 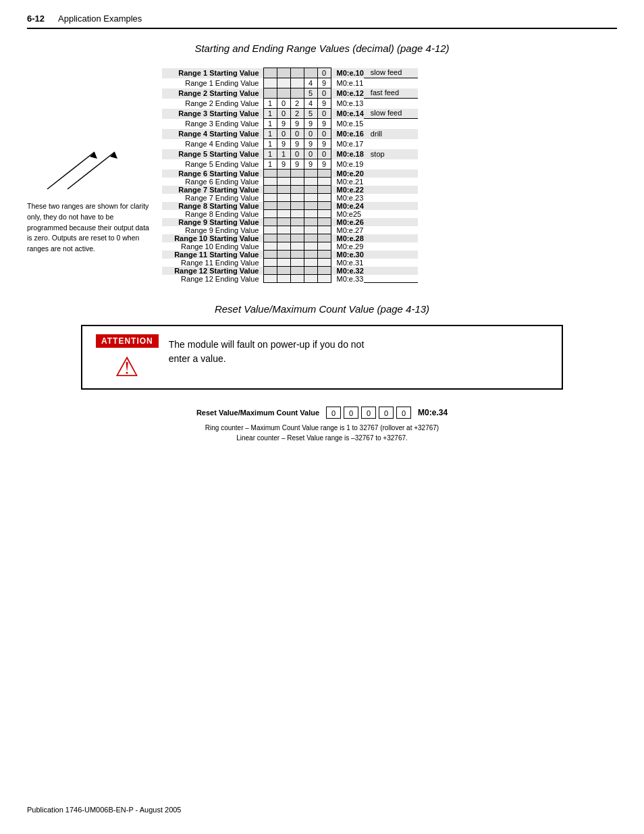 I want to click on table-row: Range 11 Ending ValueM0:e.31, so click(x=290, y=263).